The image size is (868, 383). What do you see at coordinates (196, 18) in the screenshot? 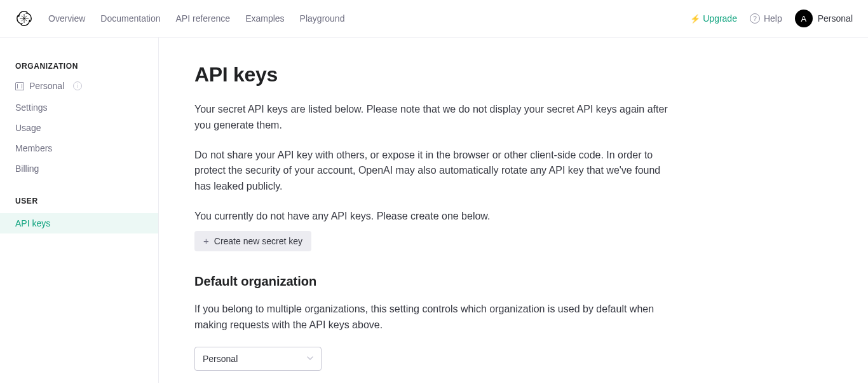
I see `topnav: Overview Documentation API reference Exa…` at bounding box center [196, 18].